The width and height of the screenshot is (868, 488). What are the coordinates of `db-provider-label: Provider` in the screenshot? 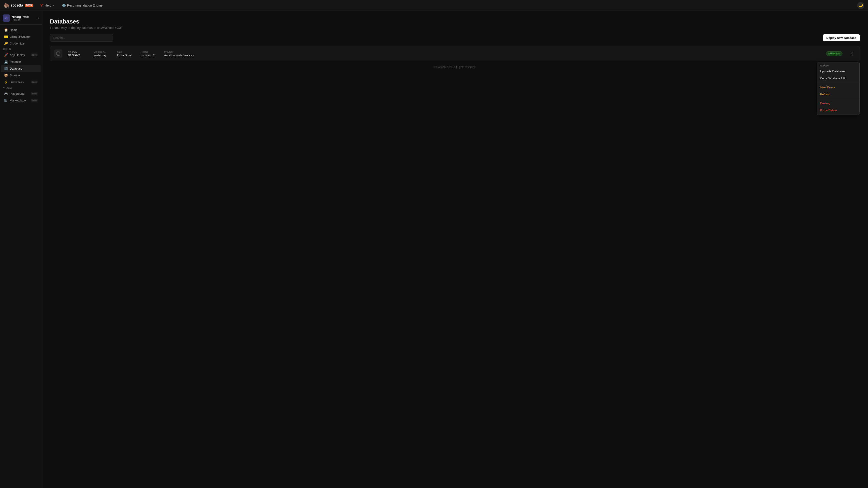 It's located at (180, 52).